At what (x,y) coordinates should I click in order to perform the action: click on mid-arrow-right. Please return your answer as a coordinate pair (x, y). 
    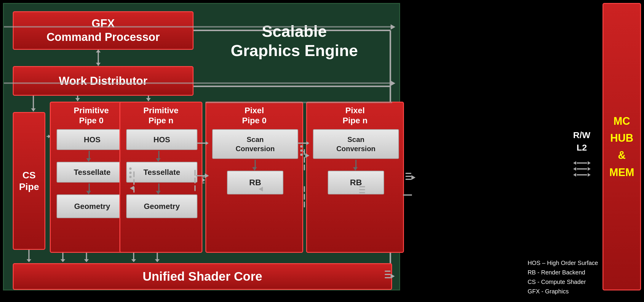
    Looking at the image, I should click on (393, 83).